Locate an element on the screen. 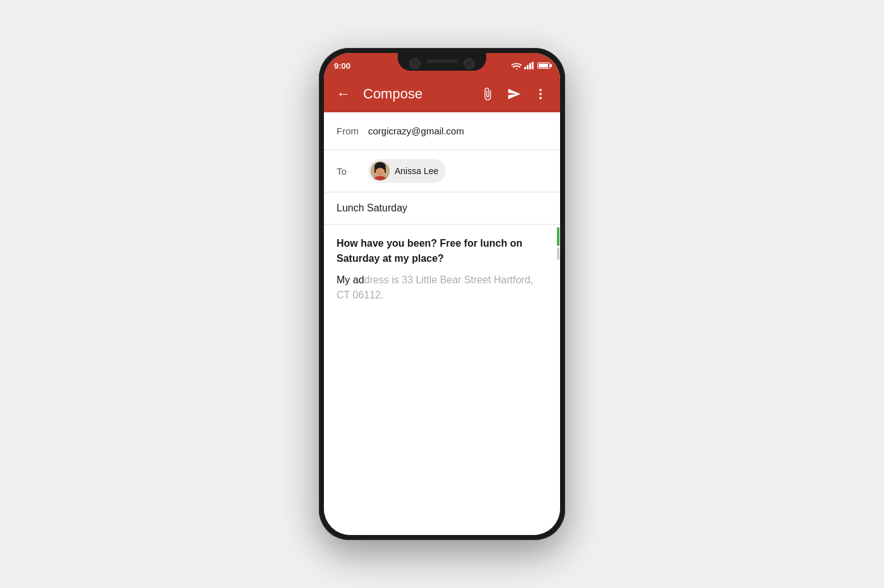  send-icon is located at coordinates (514, 94).